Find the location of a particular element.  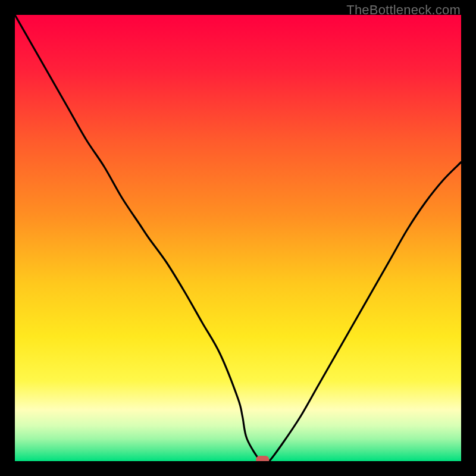

watermark-text: TheBottleneck.com is located at coordinates (403, 10).